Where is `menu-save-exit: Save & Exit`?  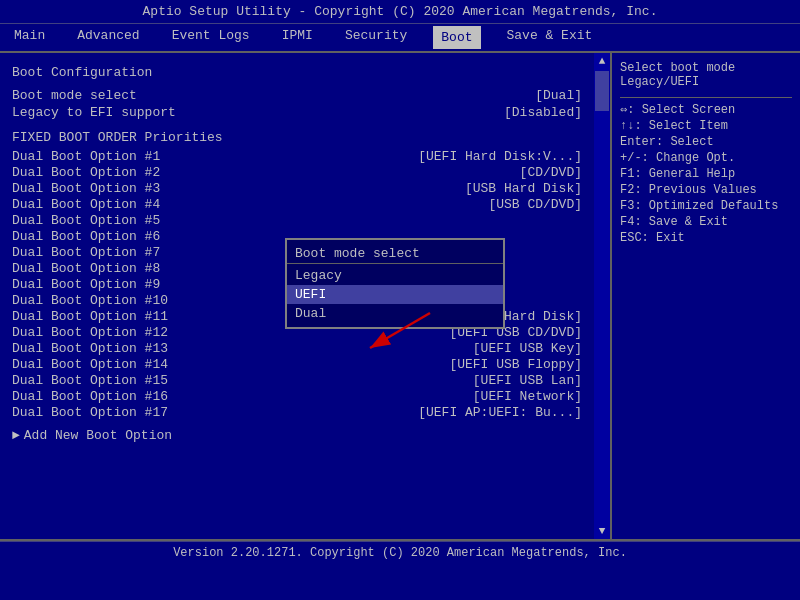 menu-save-exit: Save & Exit is located at coordinates (550, 38).